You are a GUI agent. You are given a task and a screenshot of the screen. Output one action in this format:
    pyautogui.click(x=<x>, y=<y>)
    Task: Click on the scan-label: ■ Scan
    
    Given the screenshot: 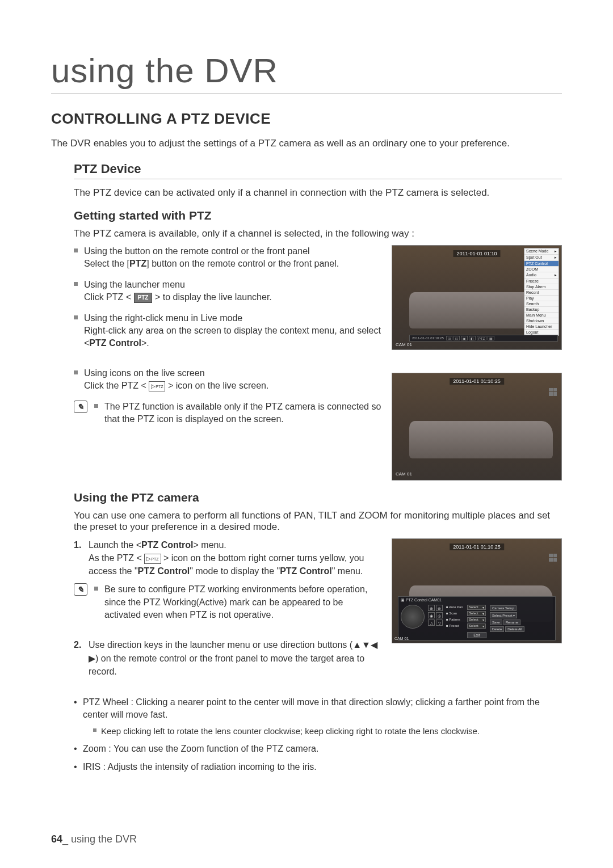 What is the action you would take?
    pyautogui.click(x=456, y=613)
    